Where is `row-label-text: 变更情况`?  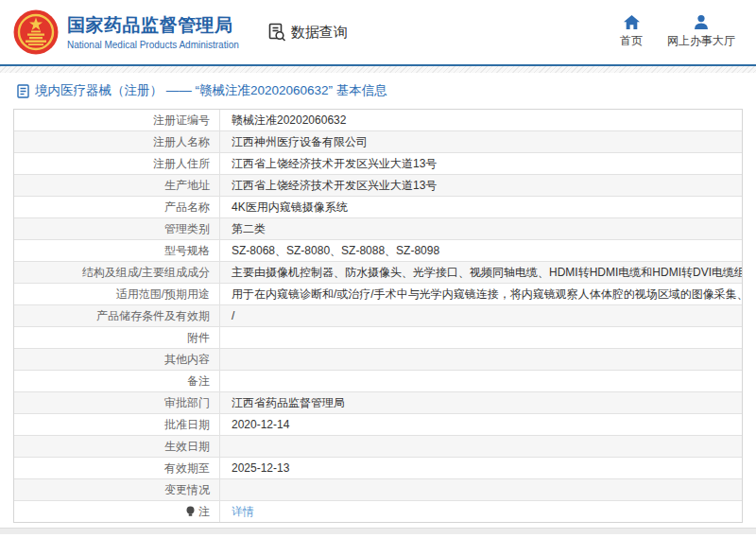 row-label-text: 变更情况 is located at coordinates (187, 490).